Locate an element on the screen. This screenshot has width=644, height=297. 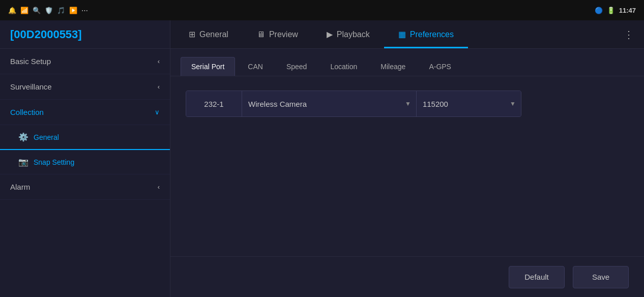
wifi-icon: 📶 is located at coordinates (24, 10).